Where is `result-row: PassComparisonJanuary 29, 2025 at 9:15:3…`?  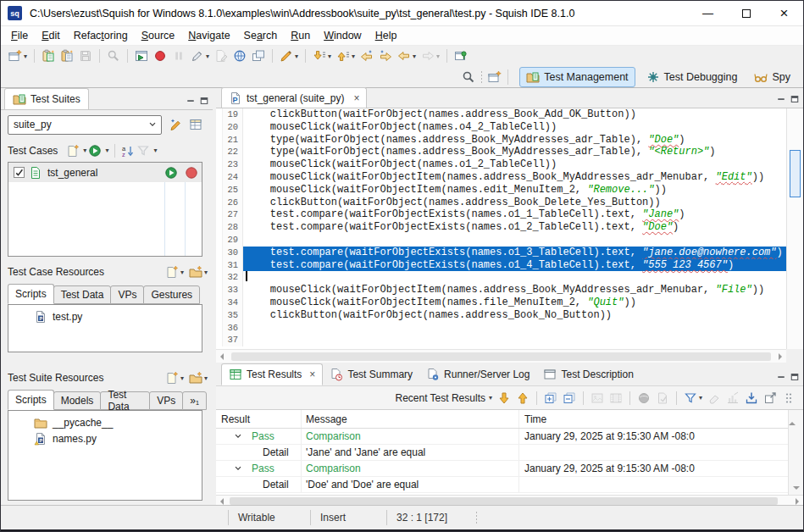 result-row: PassComparisonJanuary 29, 2025 at 9:15:3… is located at coordinates (502, 437).